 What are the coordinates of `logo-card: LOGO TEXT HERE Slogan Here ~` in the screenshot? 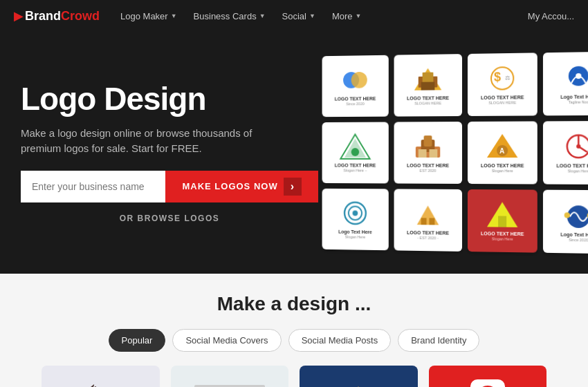 It's located at (356, 153).